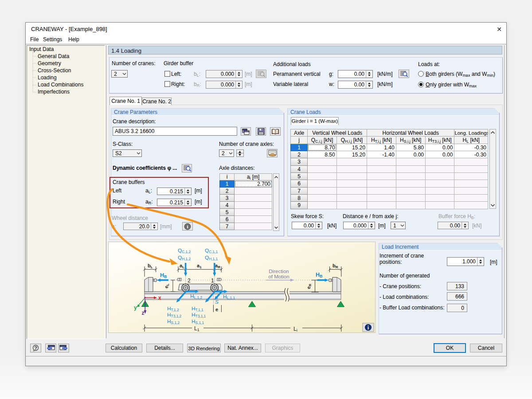 The width and height of the screenshot is (532, 399). I want to click on svg-text: i, so click(187, 227).